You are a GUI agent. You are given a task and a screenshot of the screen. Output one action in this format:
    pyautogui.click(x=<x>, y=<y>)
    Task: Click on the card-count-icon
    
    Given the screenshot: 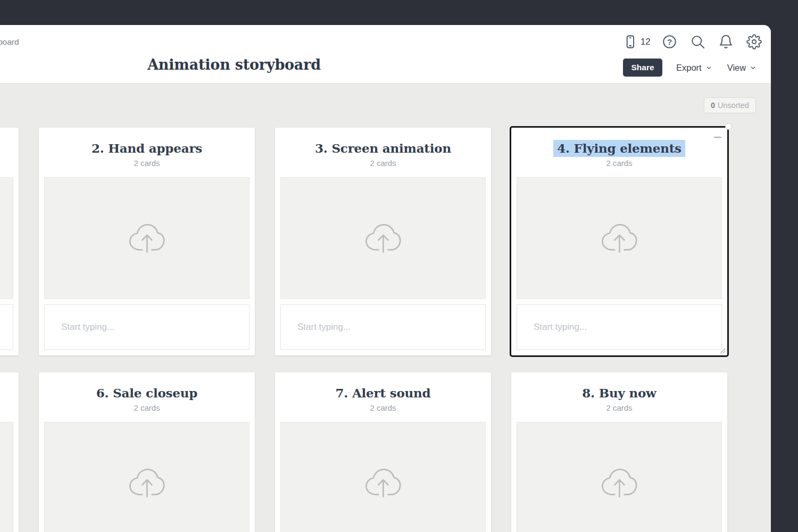 What is the action you would take?
    pyautogui.click(x=630, y=41)
    